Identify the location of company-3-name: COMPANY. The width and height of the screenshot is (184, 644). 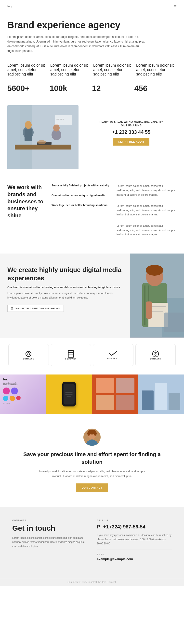
(113, 358).